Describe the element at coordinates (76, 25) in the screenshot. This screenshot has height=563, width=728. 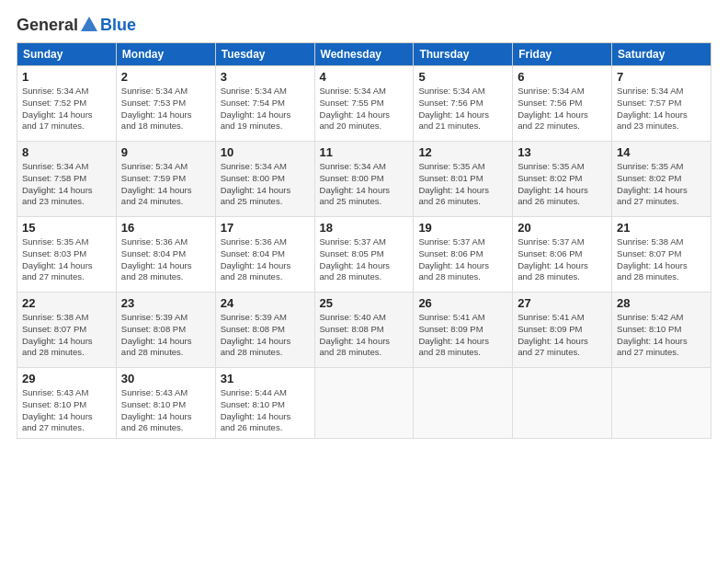
I see `logo-text: General Blue` at that location.